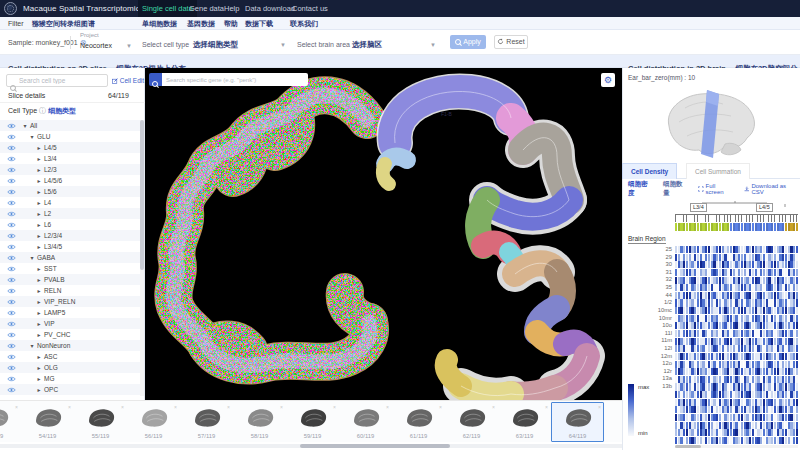 This screenshot has width=800, height=450. Describe the element at coordinates (70, 148) in the screenshot. I see `tree-row: ▸L4/5` at that location.